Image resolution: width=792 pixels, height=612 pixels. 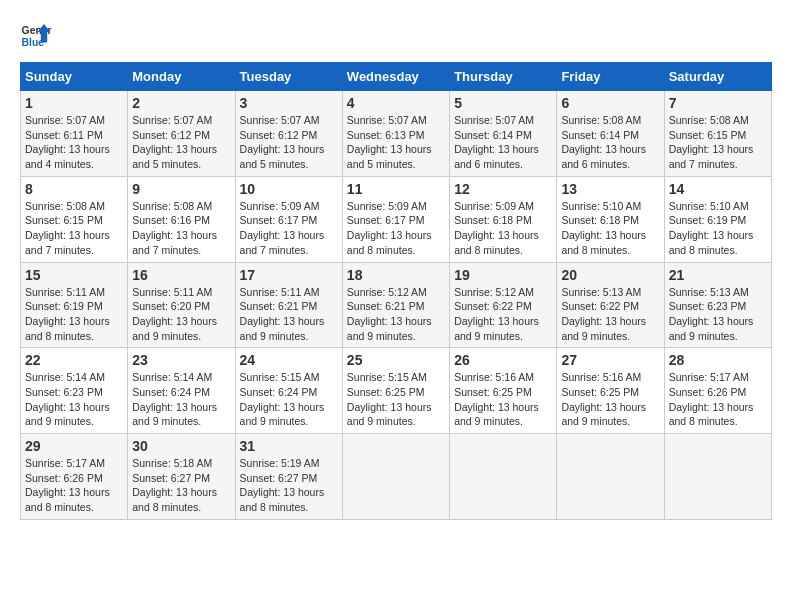 I want to click on day-number: 24, so click(x=289, y=360).